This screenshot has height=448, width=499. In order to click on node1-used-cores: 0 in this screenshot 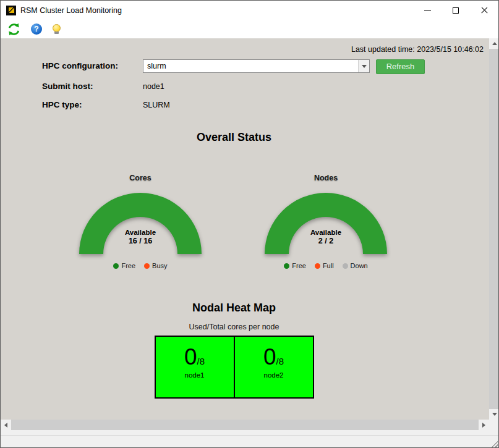, I will do `click(190, 357)`.